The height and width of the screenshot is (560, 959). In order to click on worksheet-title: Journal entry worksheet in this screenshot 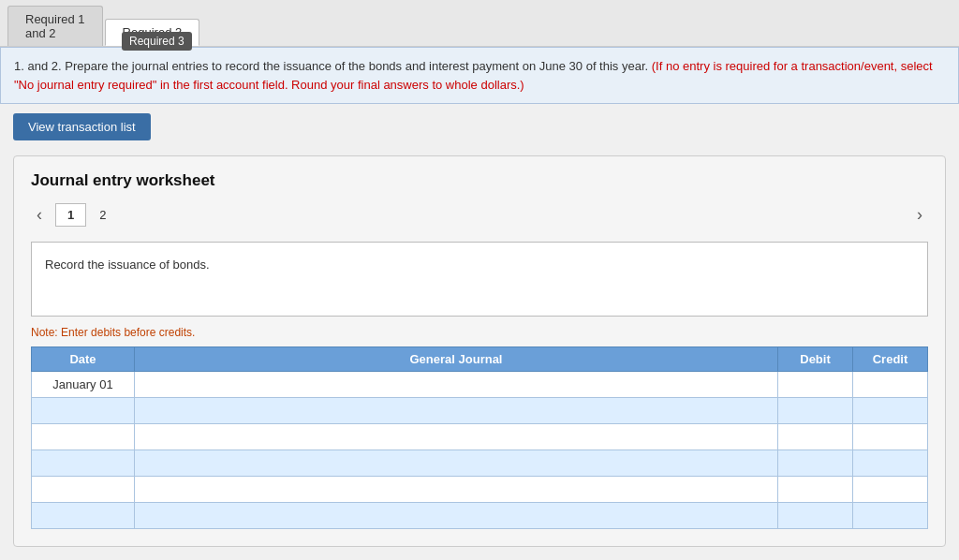, I will do `click(480, 181)`.